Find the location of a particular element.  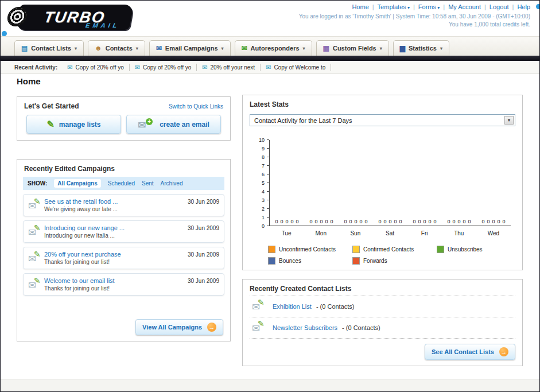

app-logo: TURBO EMAIL is located at coordinates (75, 17).